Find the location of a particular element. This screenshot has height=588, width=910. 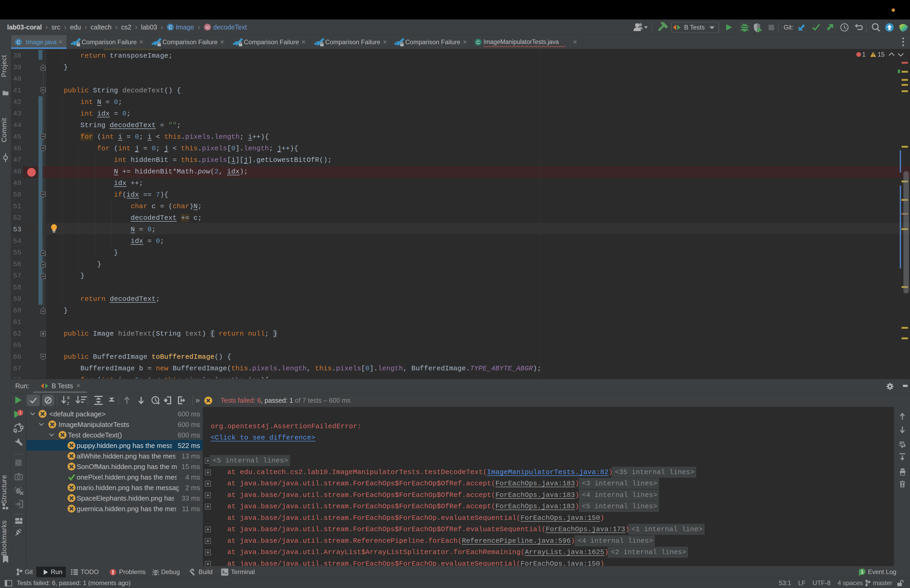

svg-text: m is located at coordinates (207, 27).